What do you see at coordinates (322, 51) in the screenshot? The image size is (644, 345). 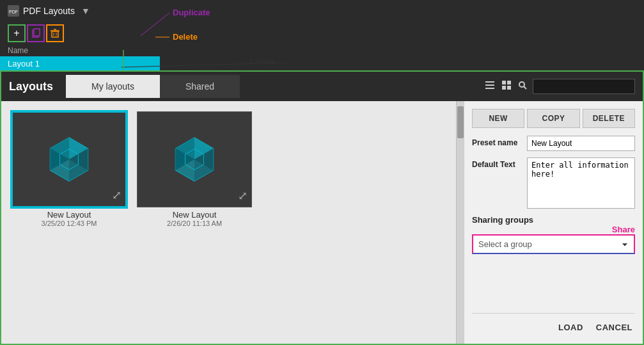 I see `name-label-row: Name` at bounding box center [322, 51].